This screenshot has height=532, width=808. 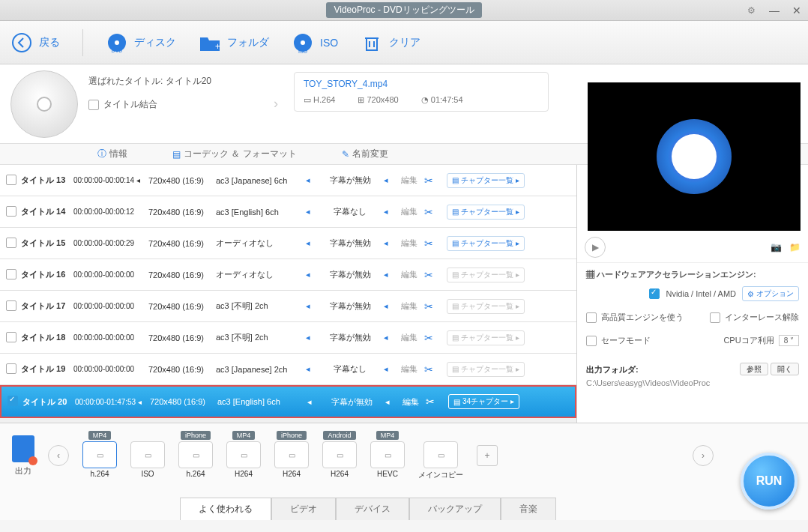 I want to click on close-button: ✕, so click(x=797, y=10).